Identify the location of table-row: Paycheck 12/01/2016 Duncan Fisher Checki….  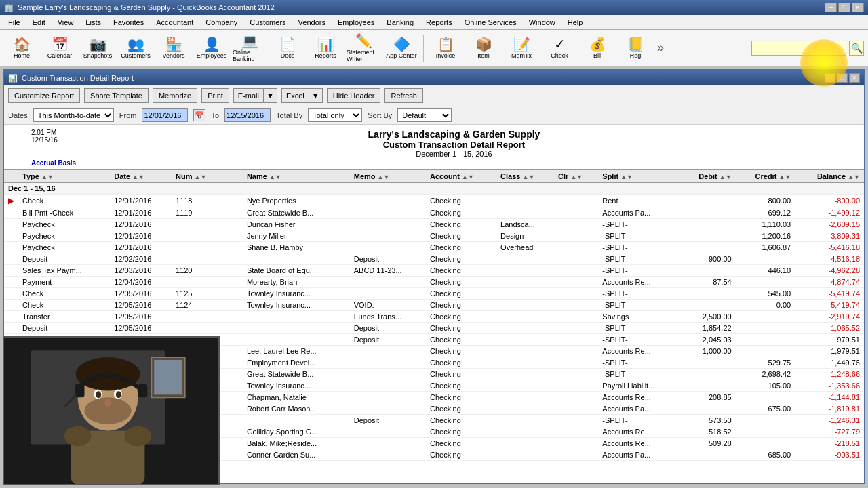
(434, 225).